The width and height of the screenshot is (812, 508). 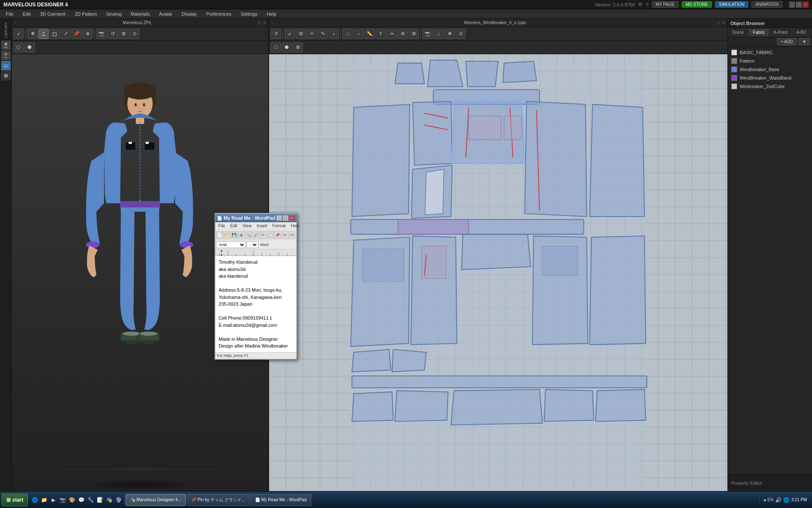 I want to click on tool-arrow: ↗, so click(x=66, y=34).